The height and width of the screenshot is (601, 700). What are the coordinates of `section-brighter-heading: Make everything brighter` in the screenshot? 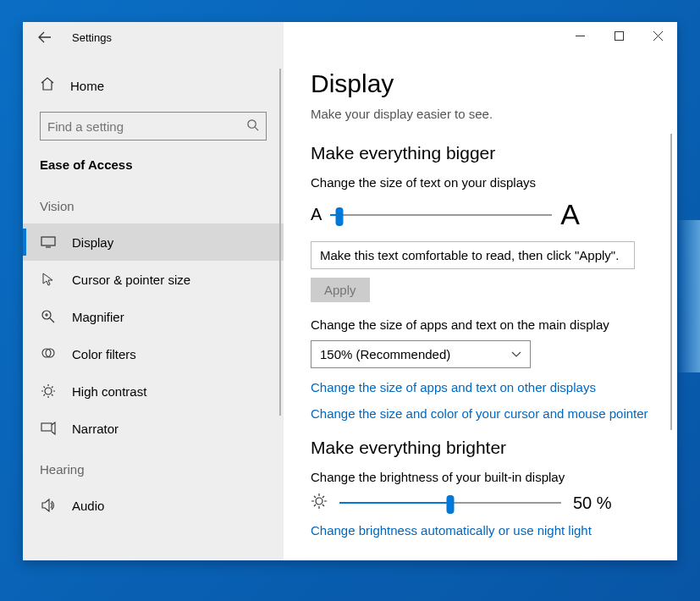 It's located at (481, 448).